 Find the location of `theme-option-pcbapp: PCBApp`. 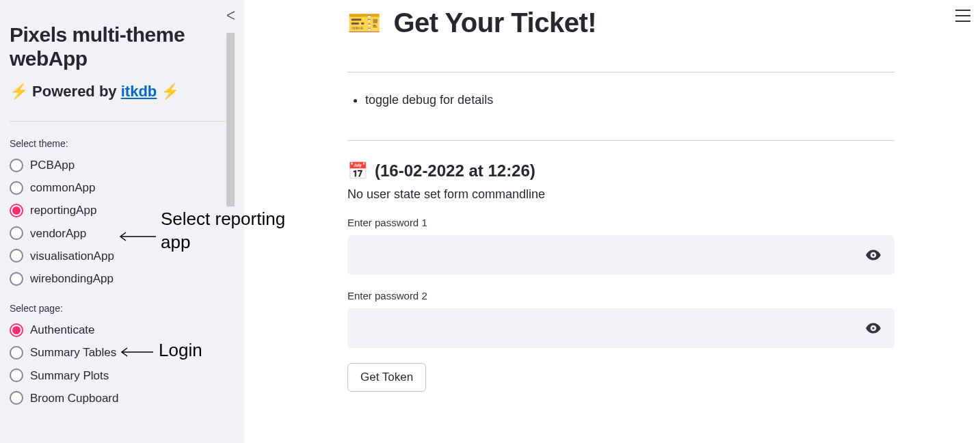

theme-option-pcbapp: PCBApp is located at coordinates (122, 165).